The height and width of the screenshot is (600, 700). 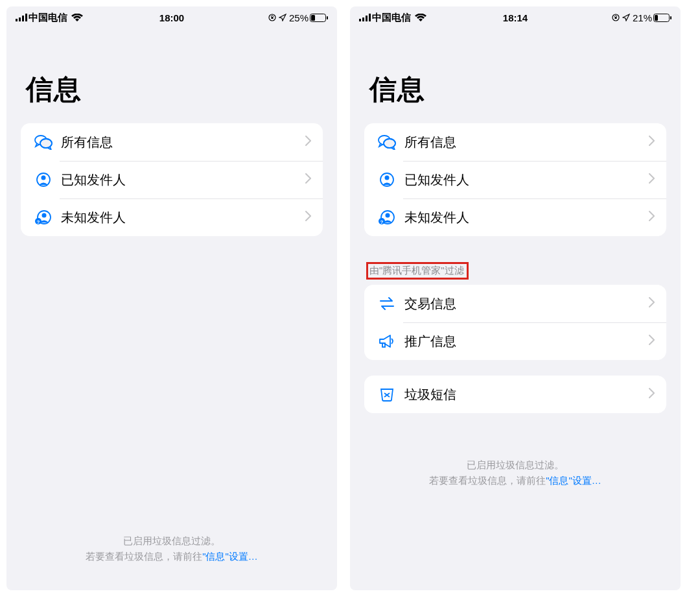 What do you see at coordinates (299, 18) in the screenshot?
I see `battery-percent: 25%` at bounding box center [299, 18].